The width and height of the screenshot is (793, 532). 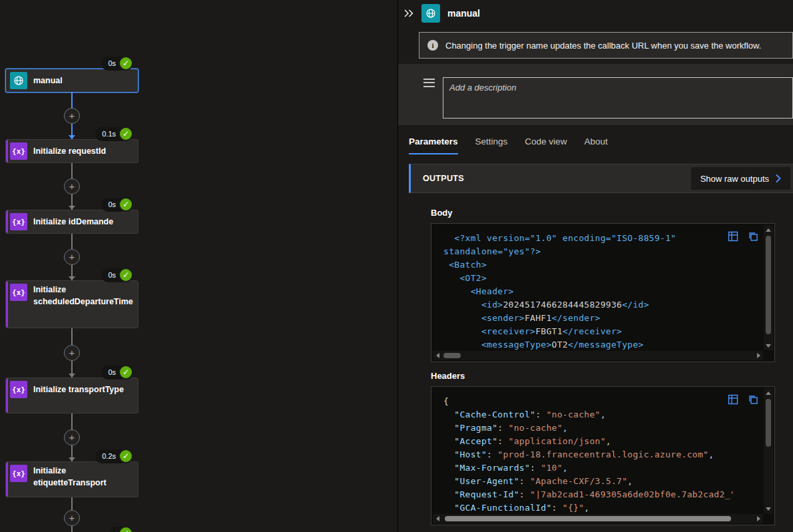 What do you see at coordinates (72, 81) in the screenshot?
I see `workflow-node: manual` at bounding box center [72, 81].